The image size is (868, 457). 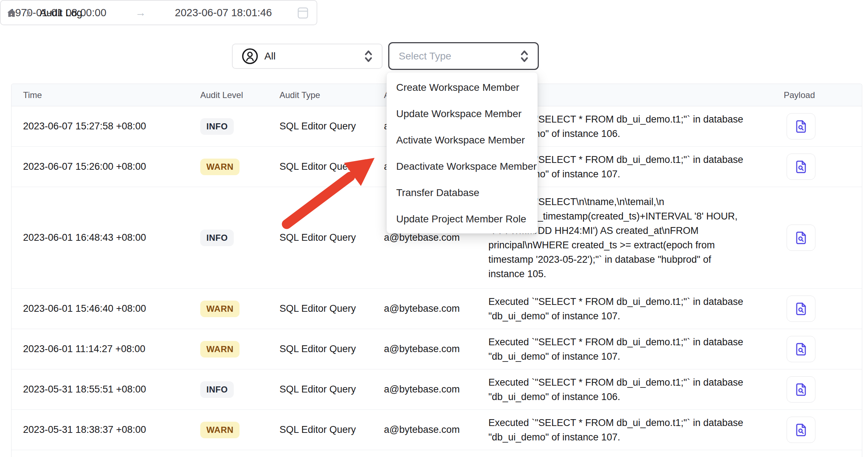 I want to click on dropdown-option: Update Project Member Role, so click(x=462, y=219).